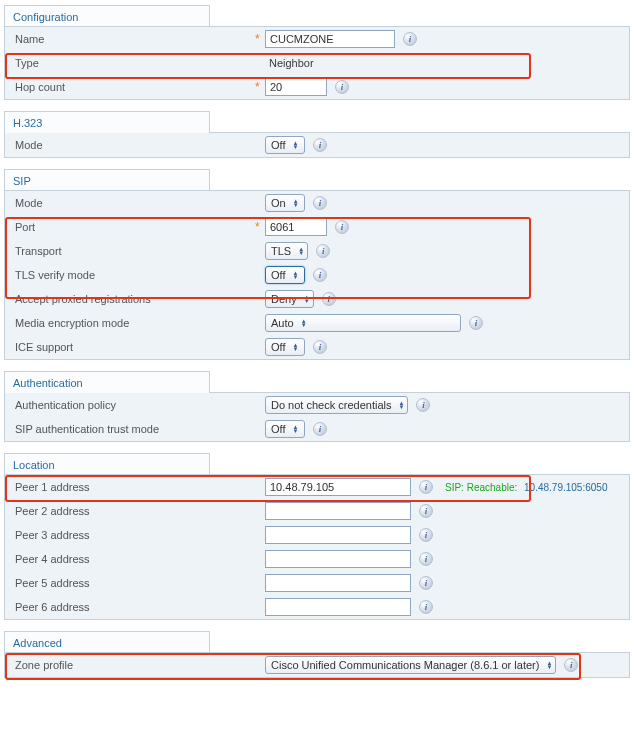  What do you see at coordinates (317, 429) in the screenshot?
I see `row-auth-trust: SIP authentication trust mode Off ▲▼ i` at bounding box center [317, 429].